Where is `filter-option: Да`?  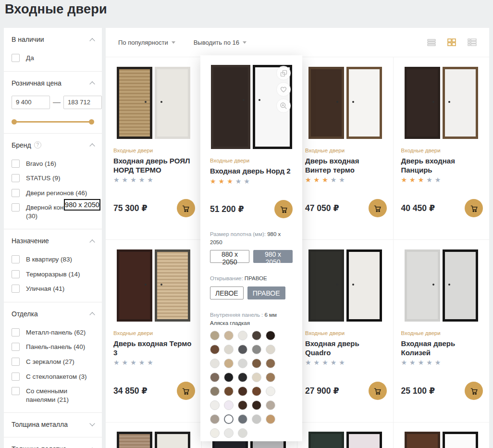 filter-option: Да is located at coordinates (53, 58).